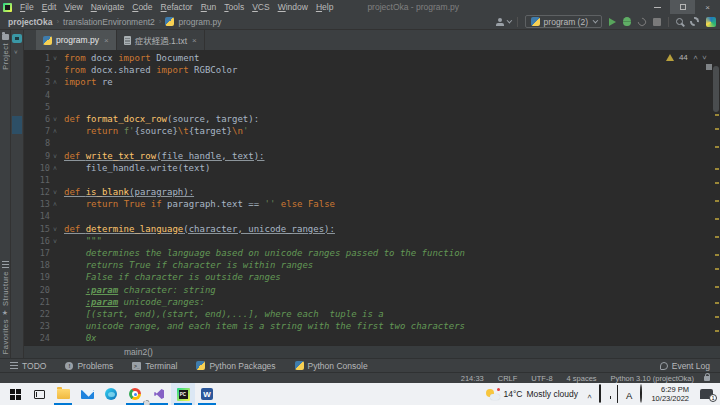  What do you see at coordinates (183, 394) in the screenshot?
I see `taskbar-pycharm-icon: PC` at bounding box center [183, 394].